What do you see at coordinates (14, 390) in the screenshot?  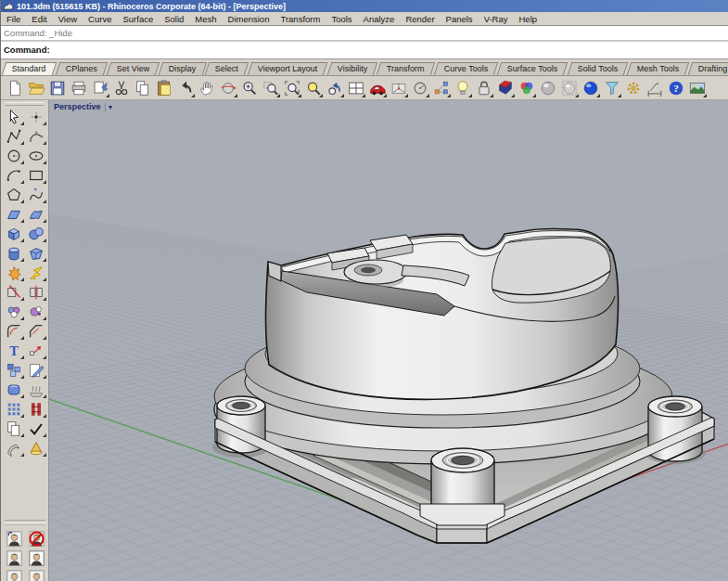 I see `rounded-box-icon` at bounding box center [14, 390].